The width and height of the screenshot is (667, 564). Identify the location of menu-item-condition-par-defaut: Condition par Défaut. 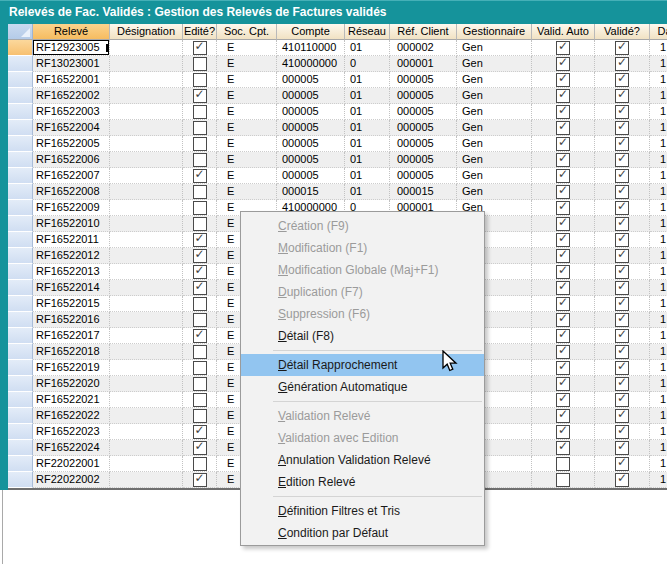
(362, 533).